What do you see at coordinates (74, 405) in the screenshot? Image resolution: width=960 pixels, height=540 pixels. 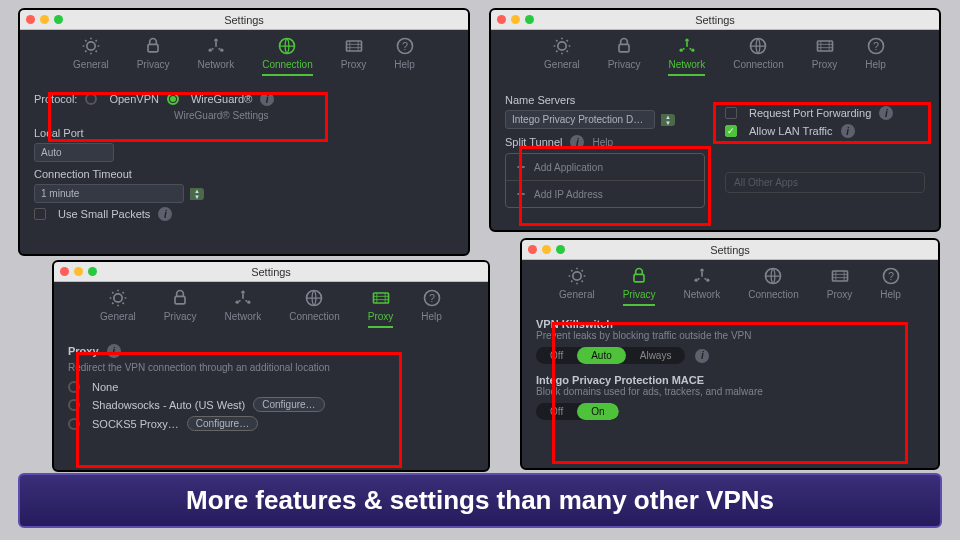 I see `radio-shadowsocks` at bounding box center [74, 405].